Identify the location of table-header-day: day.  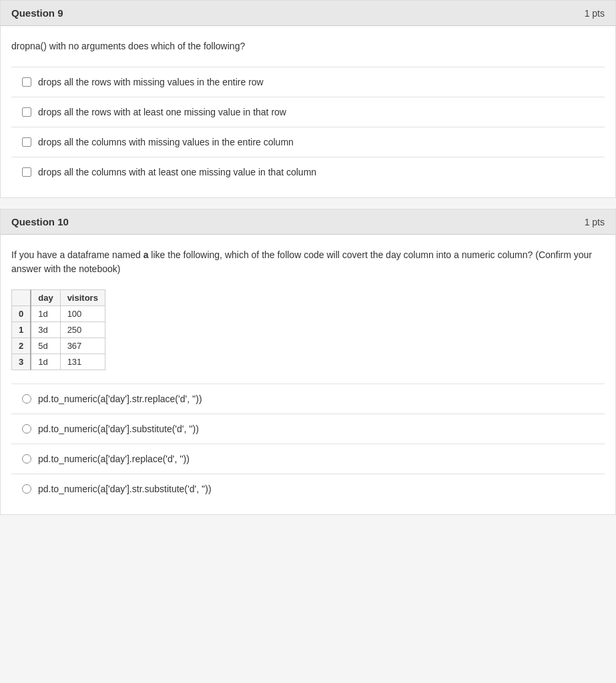
(45, 298).